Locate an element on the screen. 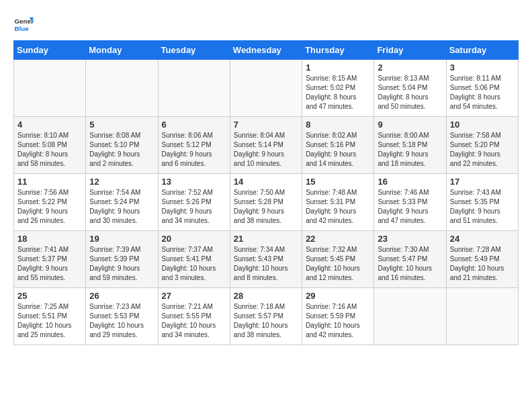 The width and height of the screenshot is (532, 411). weekday-header-sunday: Sunday is located at coordinates (50, 50).